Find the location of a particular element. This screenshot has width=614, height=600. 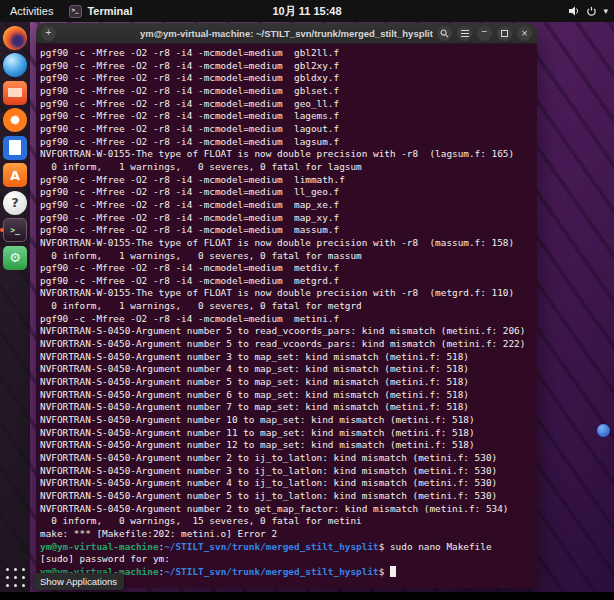

terminal-line: NVFORTRAN-S-0450-Argument number 11 to m… is located at coordinates (286, 434).